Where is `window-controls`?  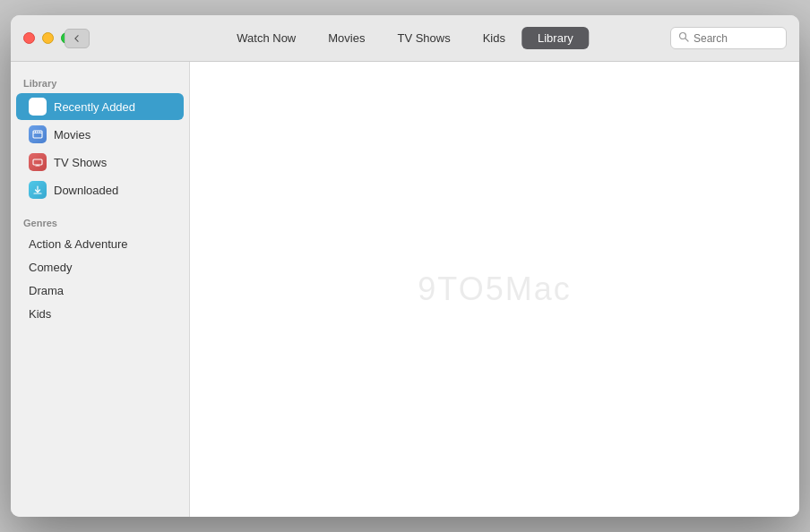 window-controls is located at coordinates (41, 38).